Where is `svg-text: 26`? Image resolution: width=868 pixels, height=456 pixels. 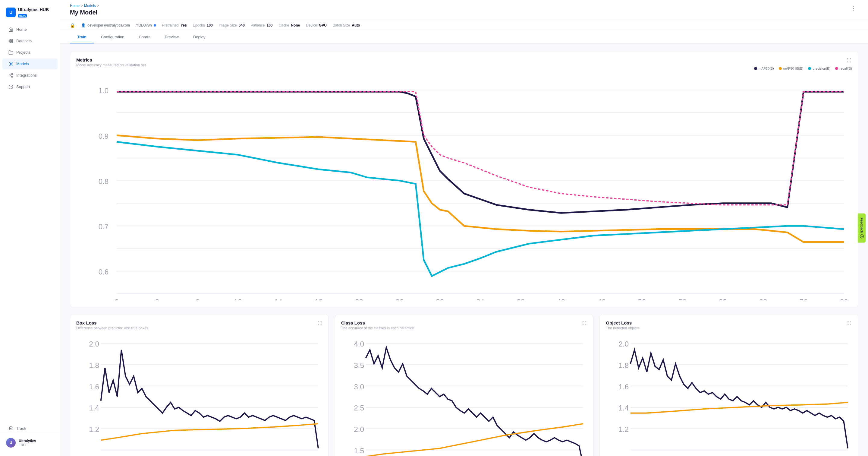
svg-text: 26 is located at coordinates (400, 299).